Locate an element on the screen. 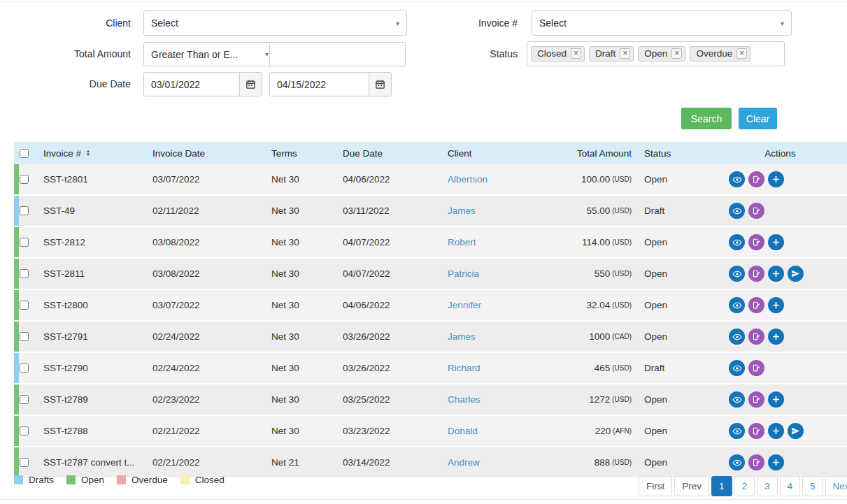 The image size is (847, 504). client-link: Charles is located at coordinates (464, 400).